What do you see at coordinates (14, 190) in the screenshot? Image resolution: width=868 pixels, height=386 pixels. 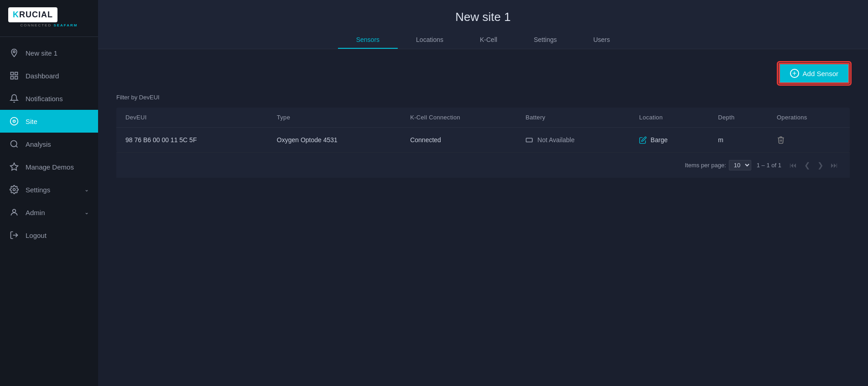 I see `settings-icon` at bounding box center [14, 190].